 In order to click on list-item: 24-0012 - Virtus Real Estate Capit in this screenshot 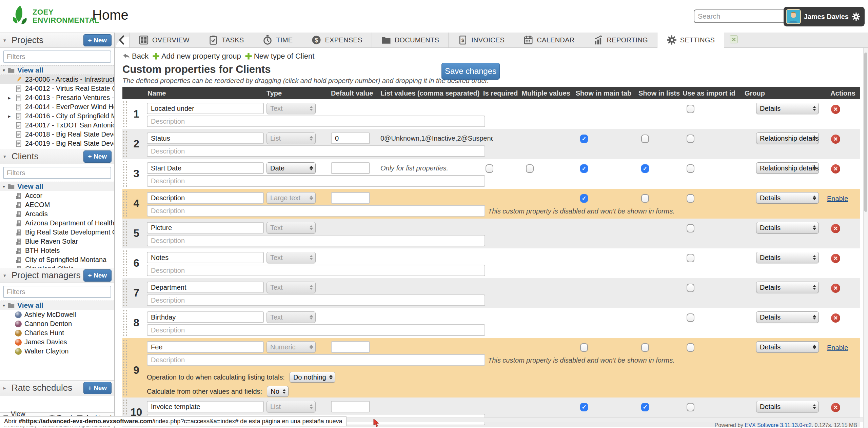, I will do `click(57, 89)`.